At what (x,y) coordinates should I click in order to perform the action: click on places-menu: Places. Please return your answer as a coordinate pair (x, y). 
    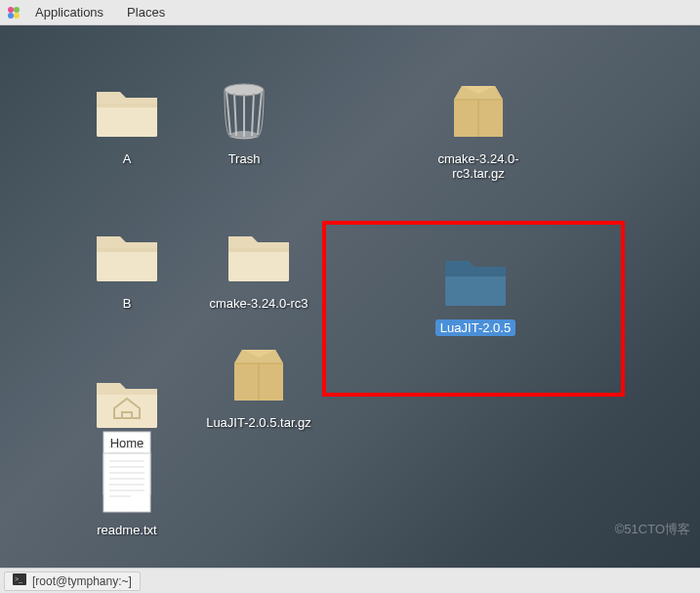
    Looking at the image, I should click on (146, 12).